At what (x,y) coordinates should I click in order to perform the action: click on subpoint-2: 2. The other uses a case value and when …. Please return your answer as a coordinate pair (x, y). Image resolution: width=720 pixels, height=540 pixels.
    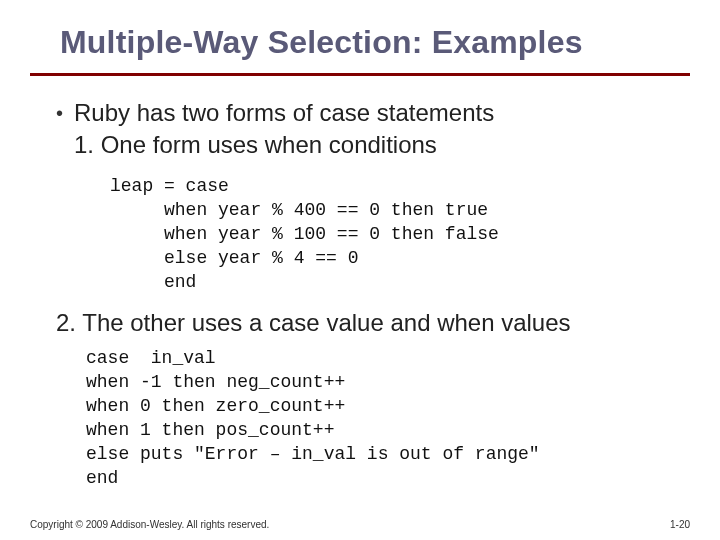
    Looking at the image, I should click on (368, 323).